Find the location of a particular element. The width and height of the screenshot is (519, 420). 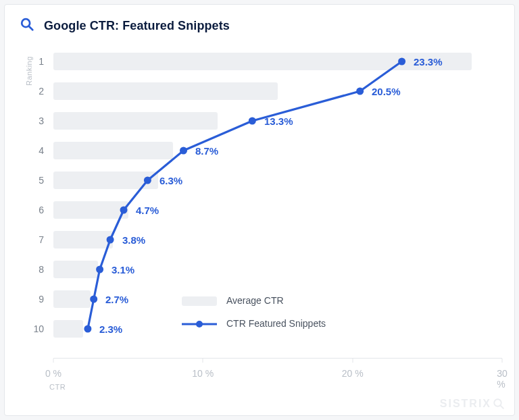

legend-swatch-bar is located at coordinates (199, 301).